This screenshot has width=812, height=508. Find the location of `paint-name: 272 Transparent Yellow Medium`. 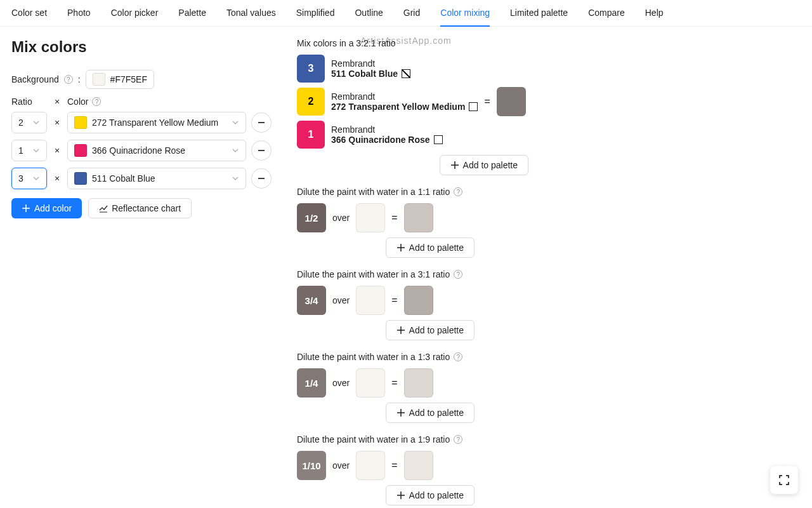

paint-name: 272 Transparent Yellow Medium is located at coordinates (405, 107).